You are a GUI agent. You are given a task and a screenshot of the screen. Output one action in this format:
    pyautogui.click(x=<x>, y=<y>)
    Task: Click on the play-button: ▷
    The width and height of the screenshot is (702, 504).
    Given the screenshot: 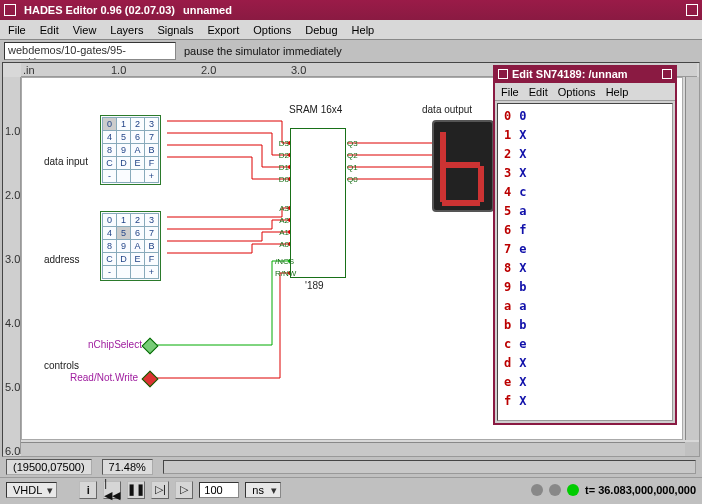 What is the action you would take?
    pyautogui.click(x=184, y=490)
    